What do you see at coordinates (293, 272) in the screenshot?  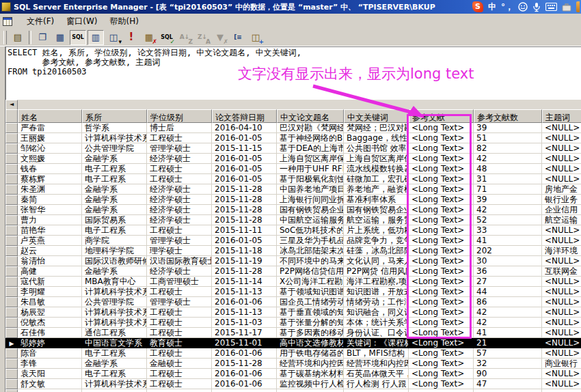 I see `table-row: 高健金融学系经济学硕士2015-11-28P2P网络信贷信用P2P网贷 信用风险…` at bounding box center [293, 272].